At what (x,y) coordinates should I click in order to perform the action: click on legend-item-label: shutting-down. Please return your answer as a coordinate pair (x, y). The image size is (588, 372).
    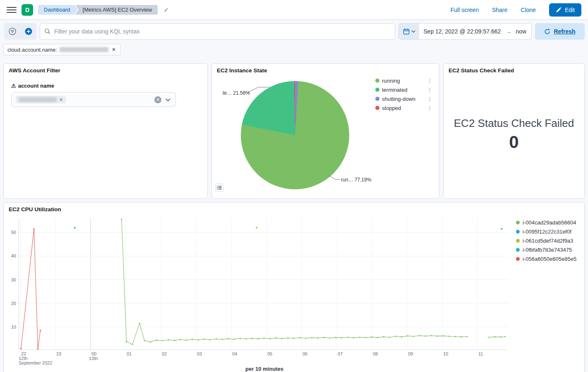
    Looking at the image, I should click on (399, 99).